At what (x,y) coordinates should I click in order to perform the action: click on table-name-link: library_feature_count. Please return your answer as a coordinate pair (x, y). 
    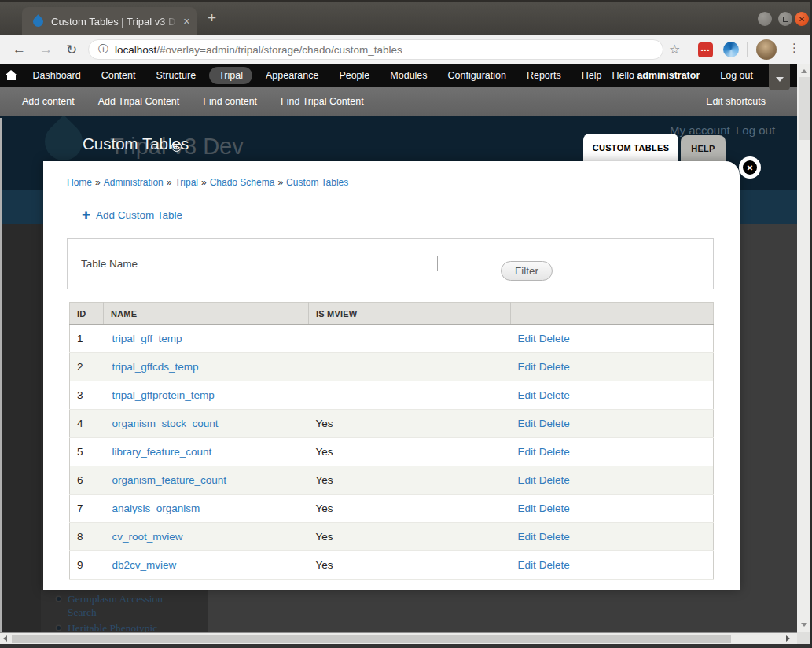
    Looking at the image, I should click on (162, 451).